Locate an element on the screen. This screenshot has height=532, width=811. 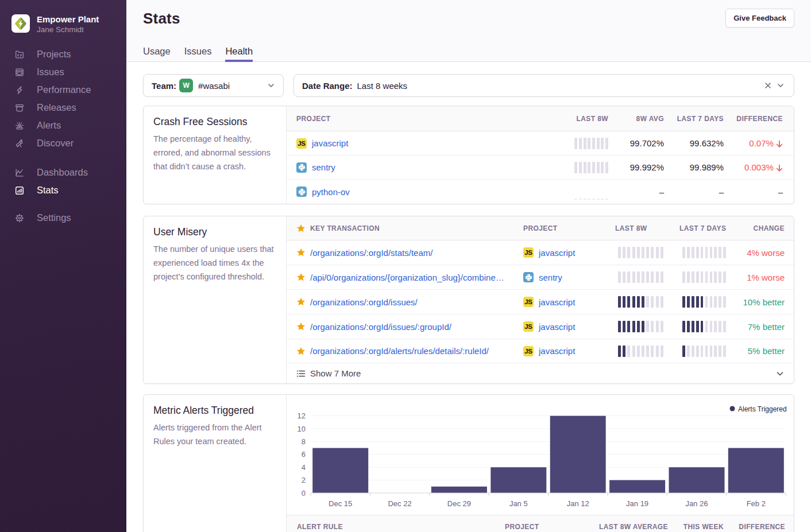
svg-text: 0 is located at coordinates (303, 494).